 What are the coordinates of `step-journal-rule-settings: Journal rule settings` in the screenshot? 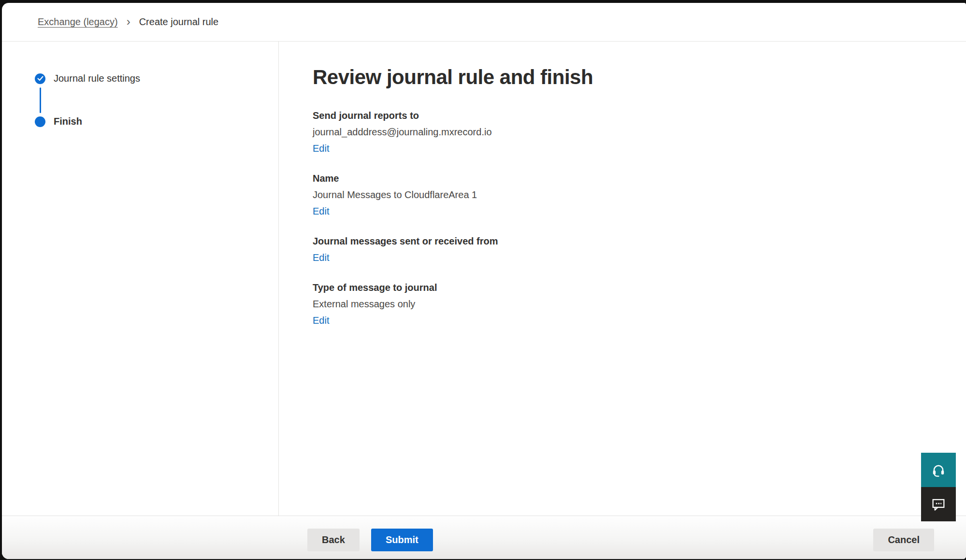 It's located at (157, 78).